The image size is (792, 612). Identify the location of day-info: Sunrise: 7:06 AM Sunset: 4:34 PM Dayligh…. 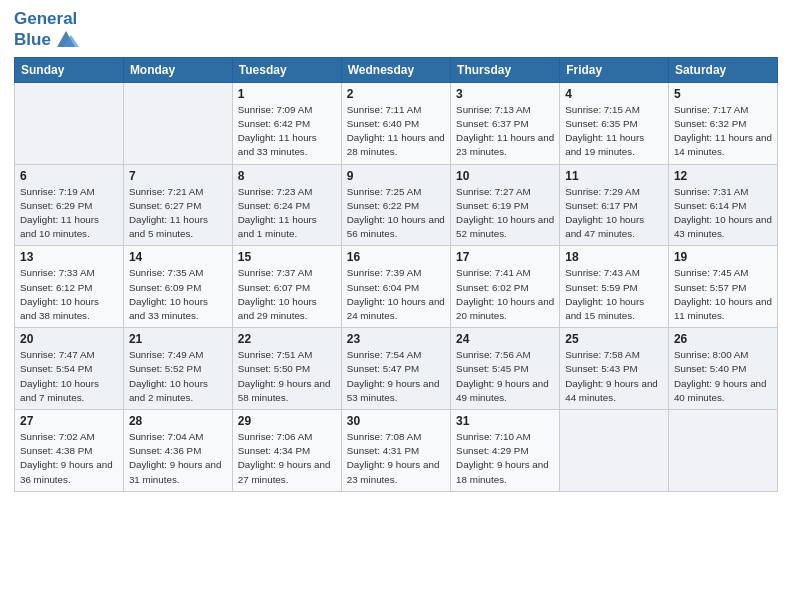
(287, 458).